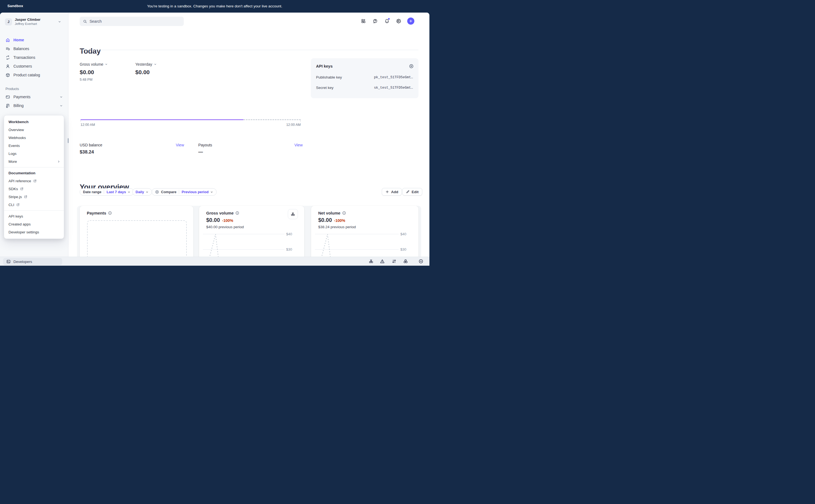  Describe the element at coordinates (34, 232) in the screenshot. I see `menu-item-developer-settings: Developer settings` at that location.